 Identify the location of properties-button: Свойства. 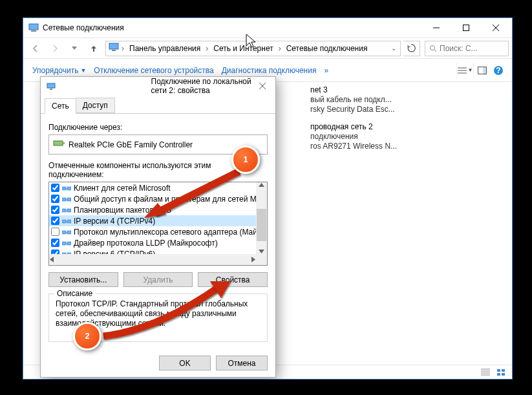
(233, 279).